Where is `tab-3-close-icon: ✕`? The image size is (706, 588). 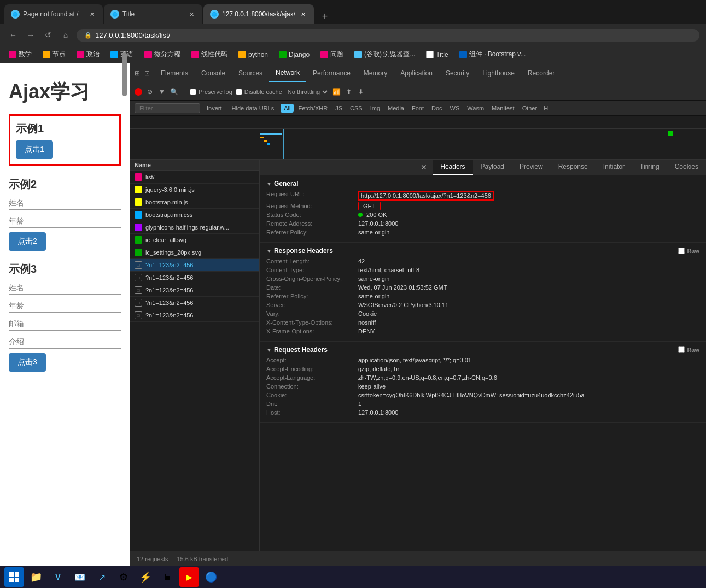 tab-3-close-icon: ✕ is located at coordinates (303, 14).